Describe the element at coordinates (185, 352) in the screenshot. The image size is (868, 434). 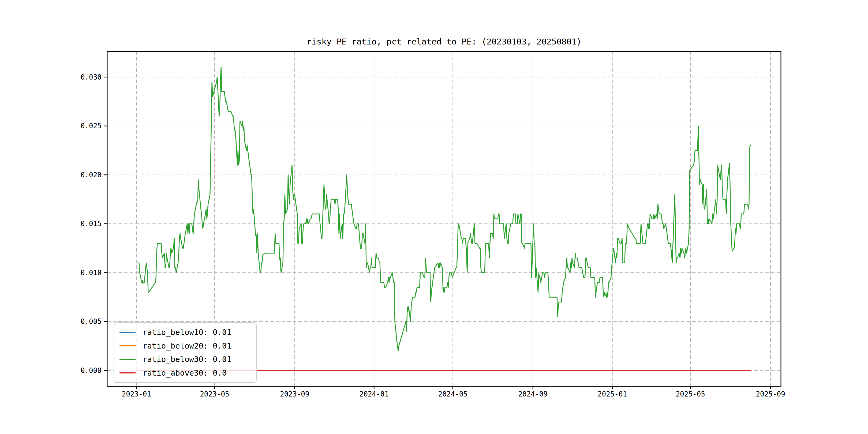
I see `legend: ratio_below10: 0.01ratio_below20: 0.01ra…` at that location.